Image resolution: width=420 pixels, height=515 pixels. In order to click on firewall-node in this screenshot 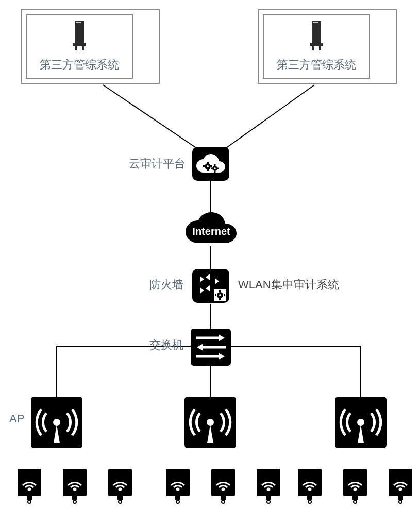, I will do `click(211, 286)`.